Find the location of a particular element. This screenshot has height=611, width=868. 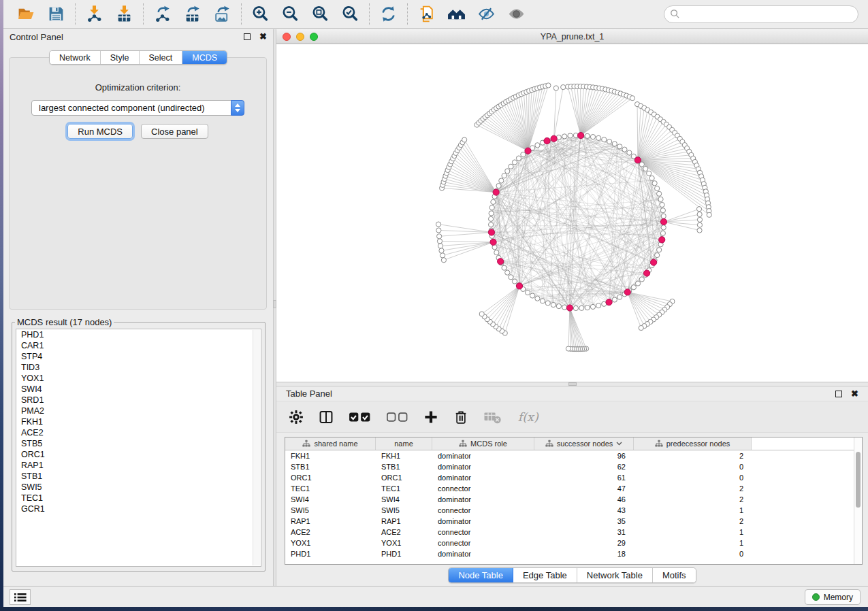

mcds-result-item: YOX1 is located at coordinates (139, 378).